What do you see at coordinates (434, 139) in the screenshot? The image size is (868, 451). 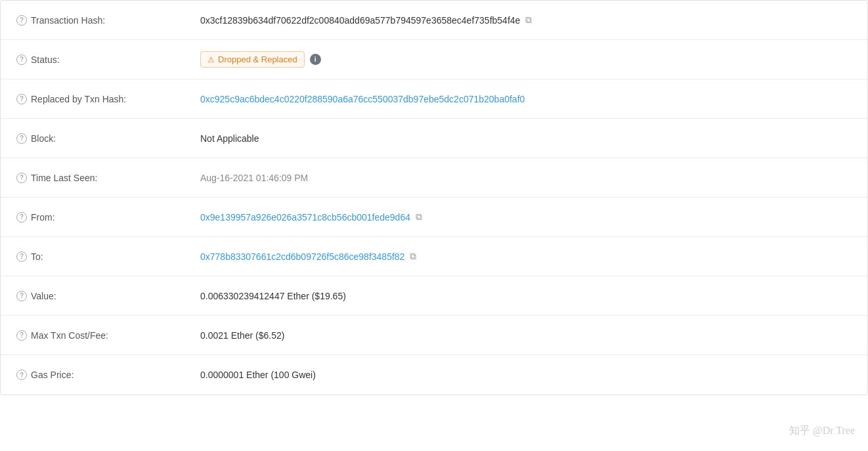 I see `row-block: ? Block: Not Applicable` at bounding box center [434, 139].